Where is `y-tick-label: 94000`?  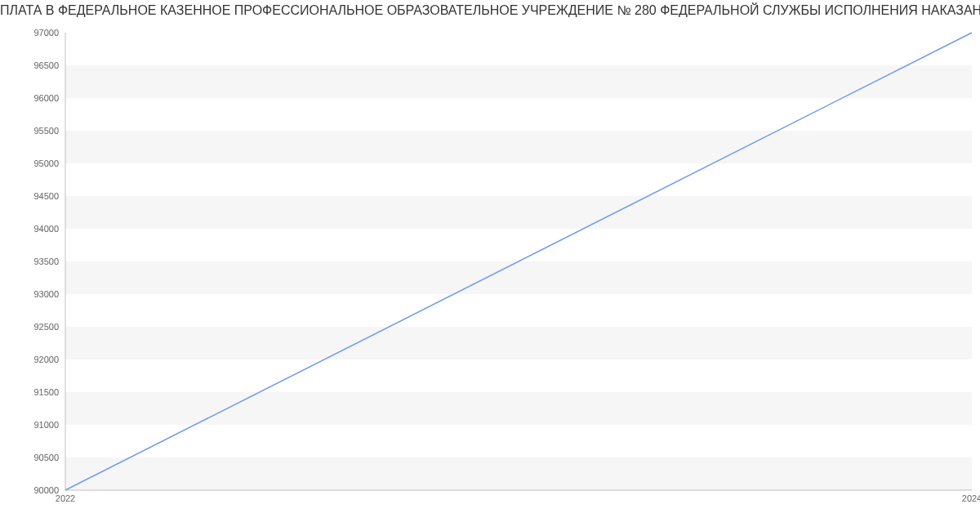 y-tick-label: 94000 is located at coordinates (34, 229).